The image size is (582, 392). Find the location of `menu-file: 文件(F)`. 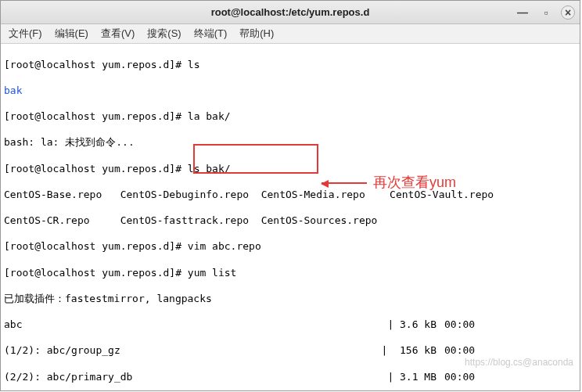

menu-file: 文件(F) is located at coordinates (25, 34).